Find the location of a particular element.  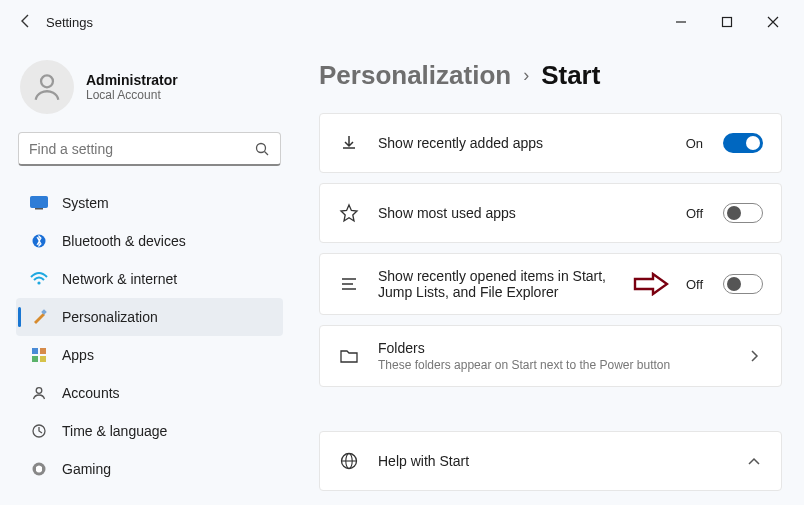

avatar is located at coordinates (47, 87).